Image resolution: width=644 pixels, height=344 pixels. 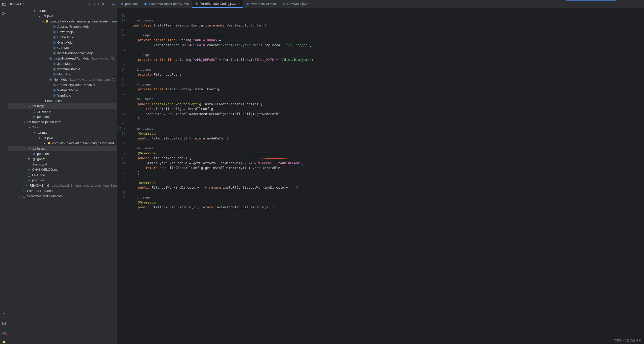 What do you see at coordinates (63, 69) in the screenshot?
I see `tree-item: CKarmaRunMojo` at bounding box center [63, 69].